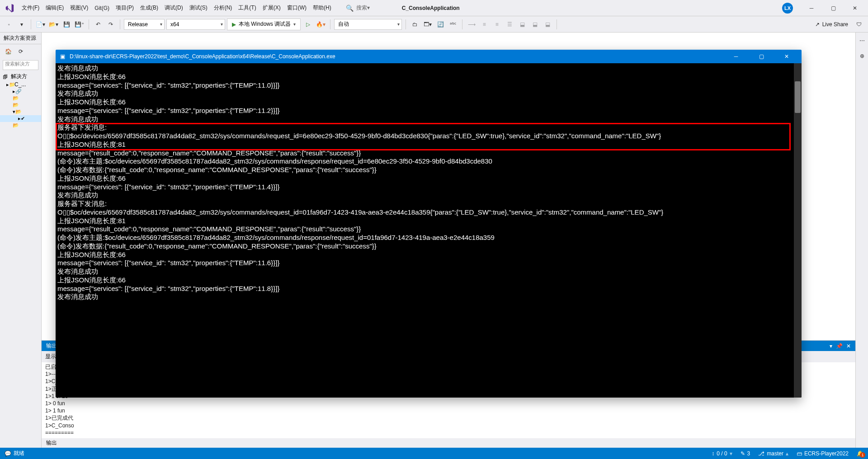  Describe the element at coordinates (429, 162) in the screenshot. I see `console-line: (命令)发布主题:$oc/devices/65697df3585c81787ad…` at that location.